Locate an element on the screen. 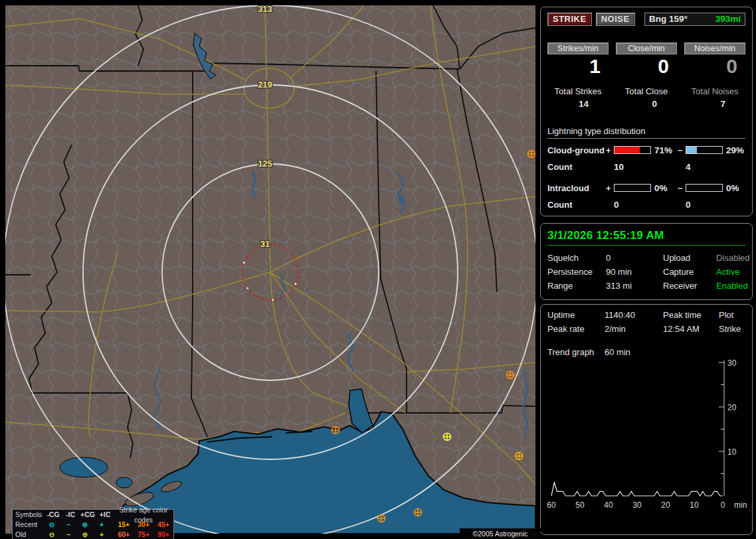  copyright-notice: ©2005 Astrogenic Systems is located at coordinates (500, 534).